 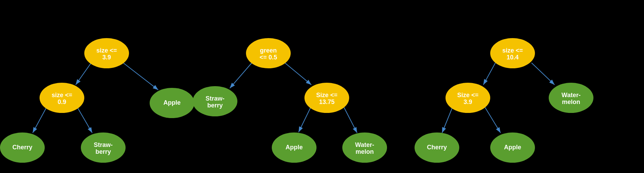 What do you see at coordinates (141, 76) in the screenshot?
I see `edge-t1n1-t1n3` at bounding box center [141, 76].